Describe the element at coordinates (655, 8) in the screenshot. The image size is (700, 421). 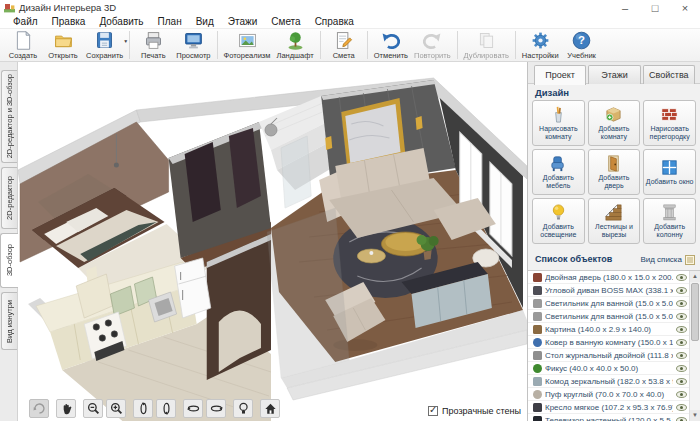
I see `maximize-button: □` at that location.